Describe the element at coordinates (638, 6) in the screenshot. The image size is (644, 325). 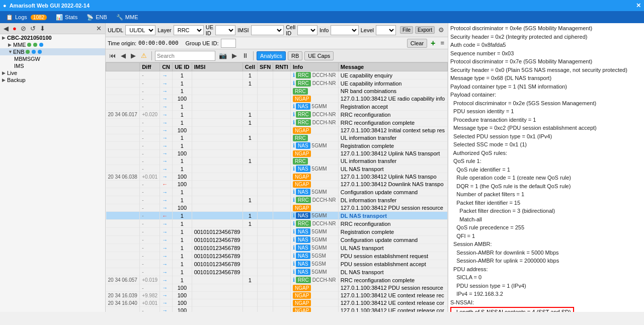
I see `close-icon: ✕` at that location.